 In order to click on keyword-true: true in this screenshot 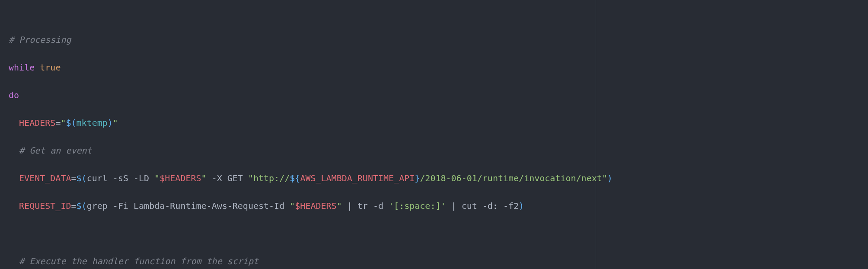, I will do `click(50, 67)`.